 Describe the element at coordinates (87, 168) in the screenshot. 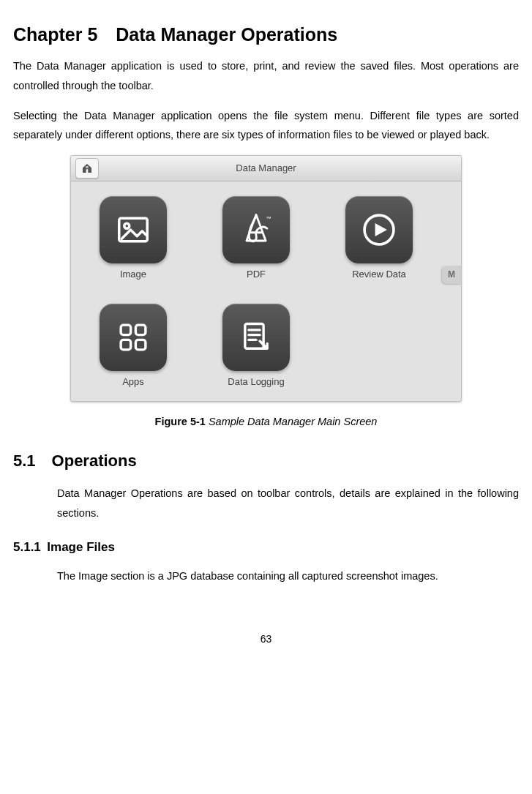

I see `home-button: M` at that location.